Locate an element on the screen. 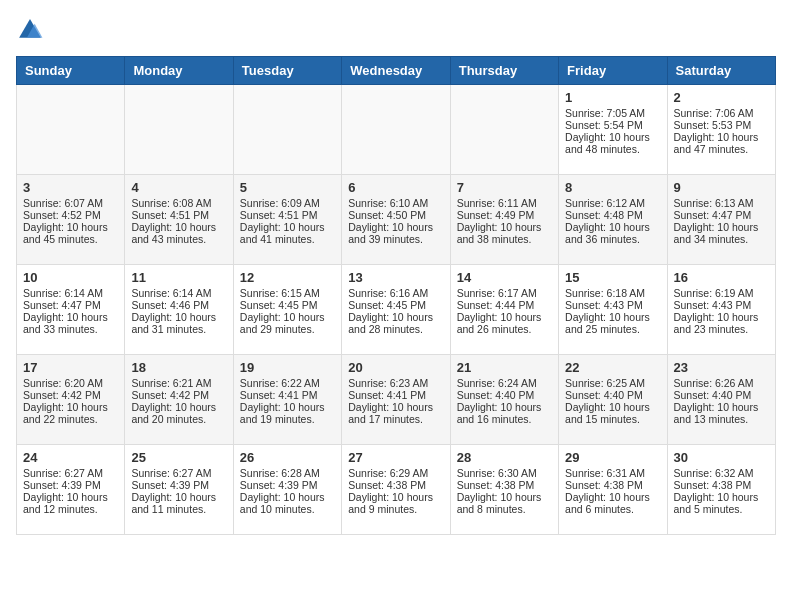  day-info: Sunrise: 6:19 AM is located at coordinates (722, 293).